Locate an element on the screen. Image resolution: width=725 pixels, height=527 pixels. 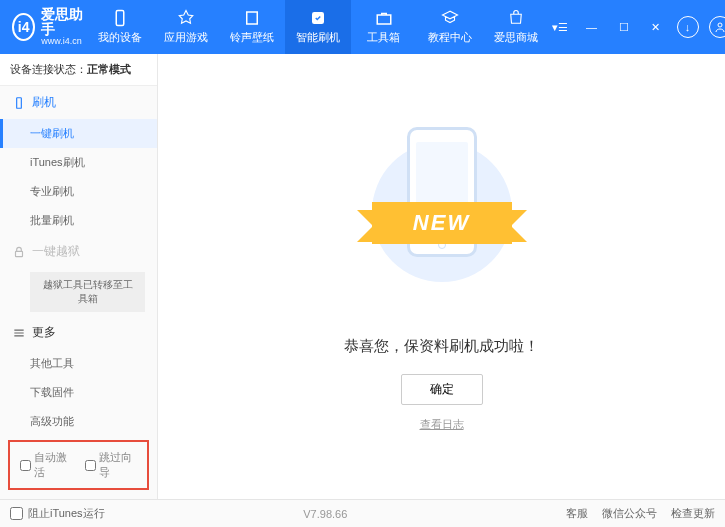
footer-link-wechat: 微信公众号 is located at coordinates (630, 514).